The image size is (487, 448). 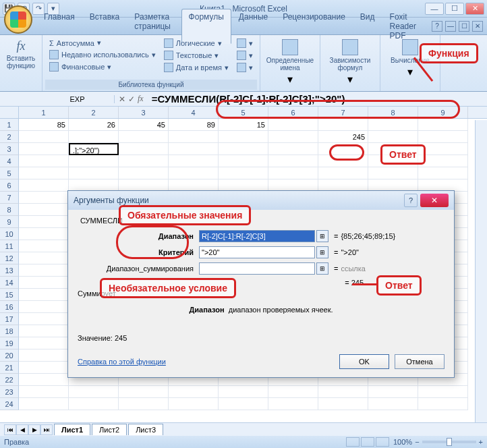 What do you see at coordinates (194, 112) in the screenshot?
I see `col-header: 4` at bounding box center [194, 112].